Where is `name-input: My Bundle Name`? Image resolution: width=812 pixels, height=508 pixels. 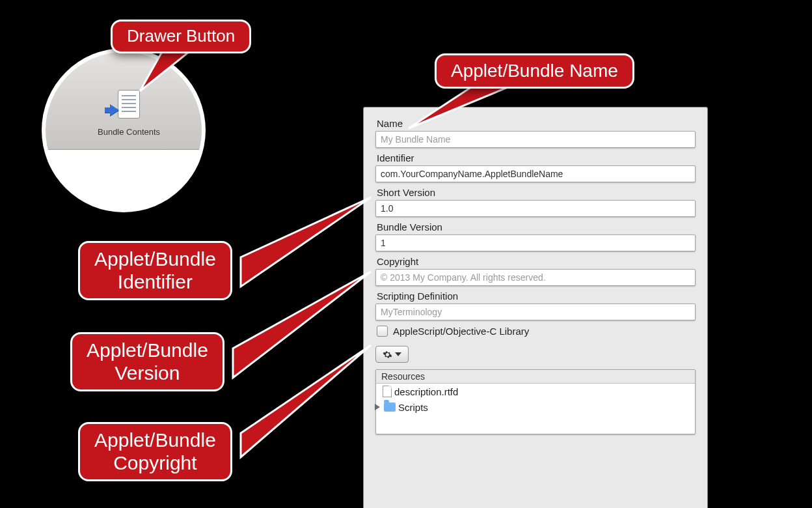
name-input: My Bundle Name is located at coordinates (535, 139).